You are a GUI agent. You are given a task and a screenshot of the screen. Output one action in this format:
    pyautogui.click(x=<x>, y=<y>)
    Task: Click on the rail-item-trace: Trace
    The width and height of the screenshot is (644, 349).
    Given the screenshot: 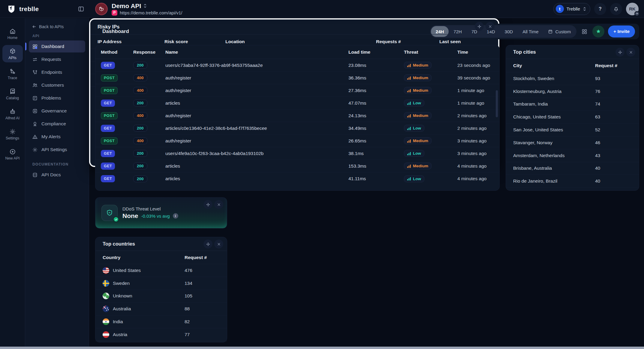 What is the action you would take?
    pyautogui.click(x=13, y=74)
    